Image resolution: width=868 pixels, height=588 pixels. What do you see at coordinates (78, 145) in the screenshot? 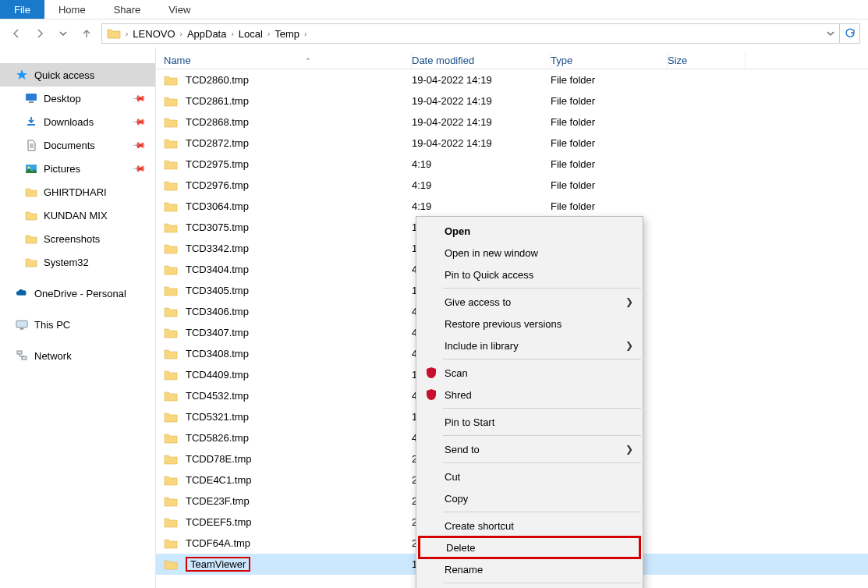
I see `sidebar-documents: Documents 📌` at bounding box center [78, 145].